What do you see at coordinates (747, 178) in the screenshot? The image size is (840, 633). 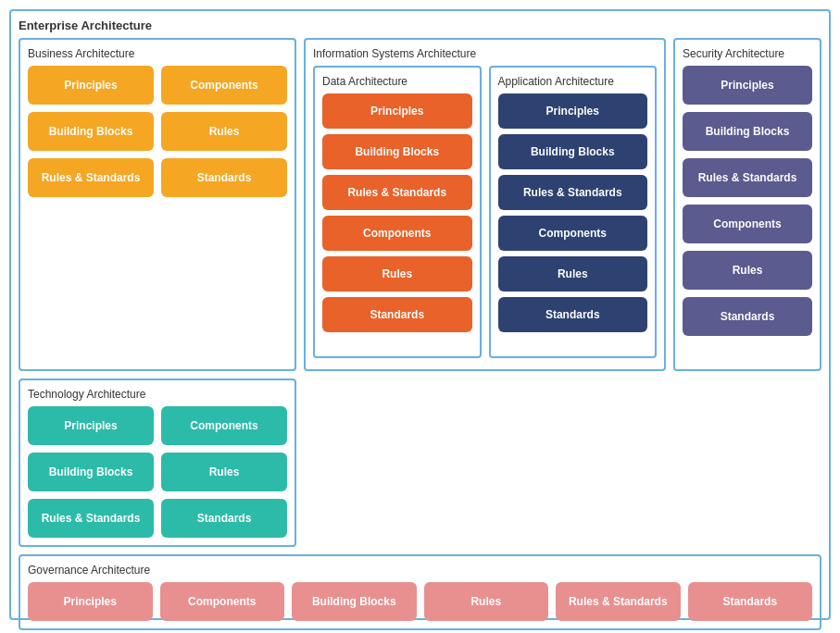 I see `security-rules-standards: Rules & Standards` at bounding box center [747, 178].